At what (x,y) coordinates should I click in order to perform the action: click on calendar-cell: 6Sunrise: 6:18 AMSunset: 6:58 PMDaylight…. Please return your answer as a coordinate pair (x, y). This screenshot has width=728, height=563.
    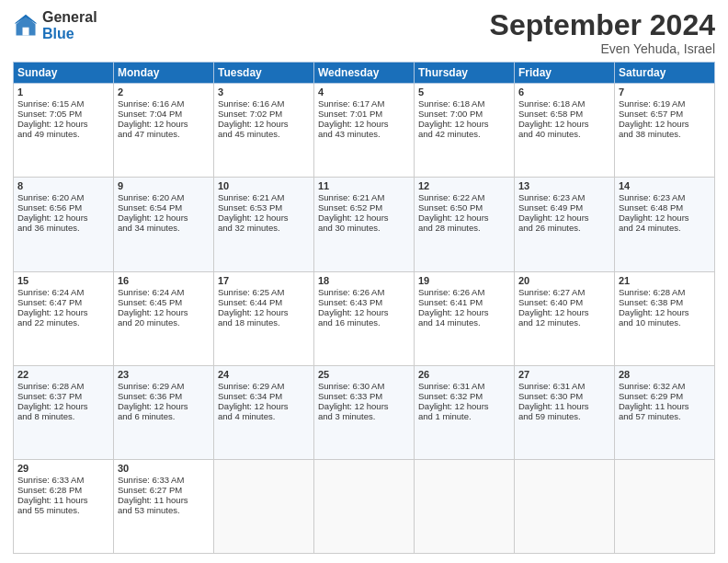
    Looking at the image, I should click on (564, 131).